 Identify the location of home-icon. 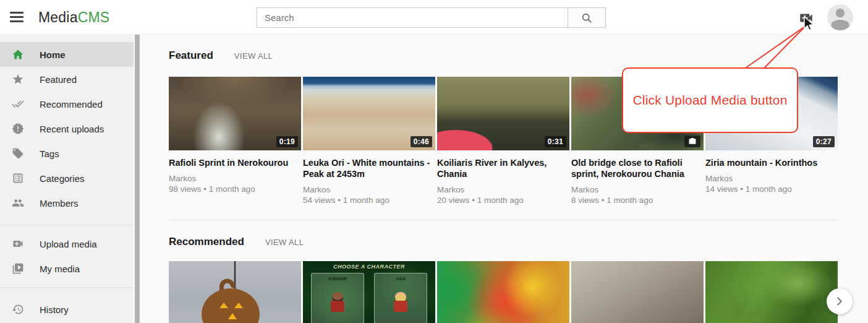
(18, 54).